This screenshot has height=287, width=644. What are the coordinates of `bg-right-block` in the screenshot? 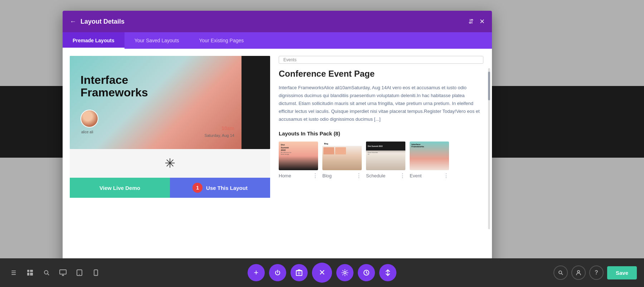 It's located at (568, 122).